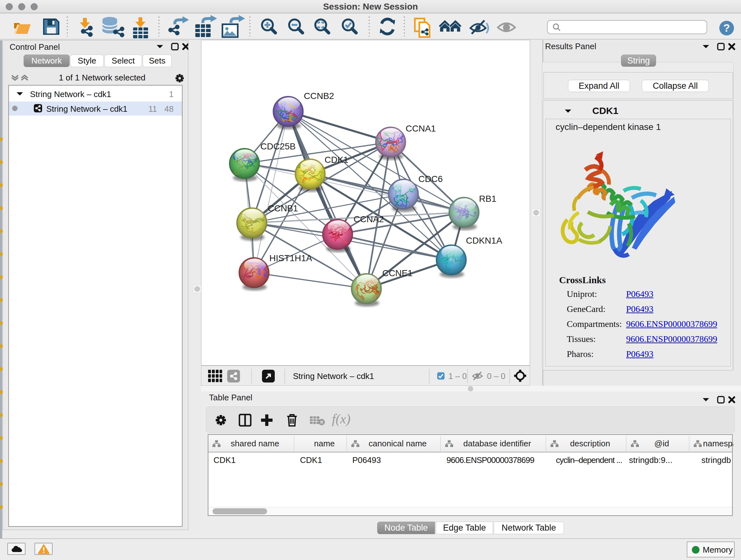  I want to click on svg-text: CDC25B, so click(278, 146).